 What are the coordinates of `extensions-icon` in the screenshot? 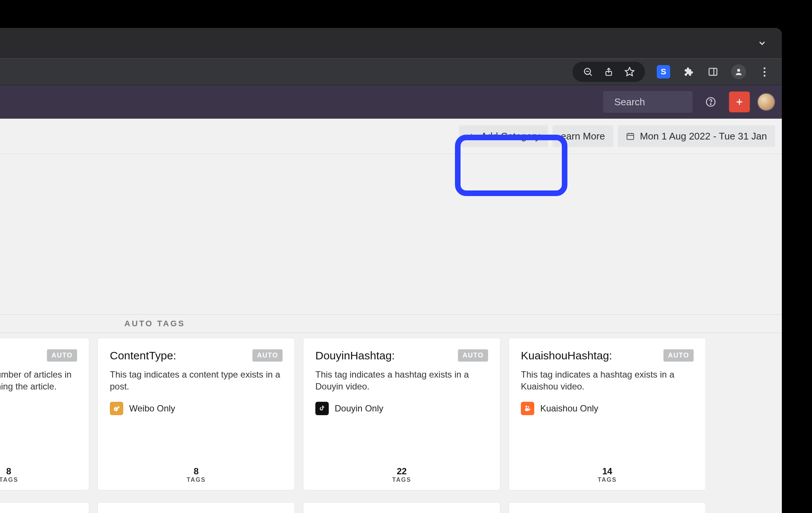 It's located at (688, 72).